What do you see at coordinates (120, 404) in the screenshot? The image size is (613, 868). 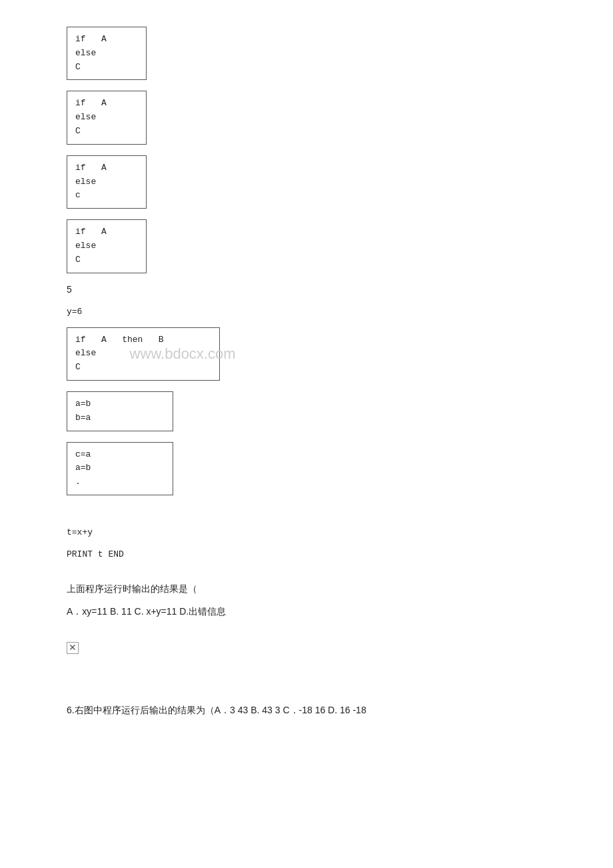 I see `code-line-ab-1: a=b` at bounding box center [120, 404].